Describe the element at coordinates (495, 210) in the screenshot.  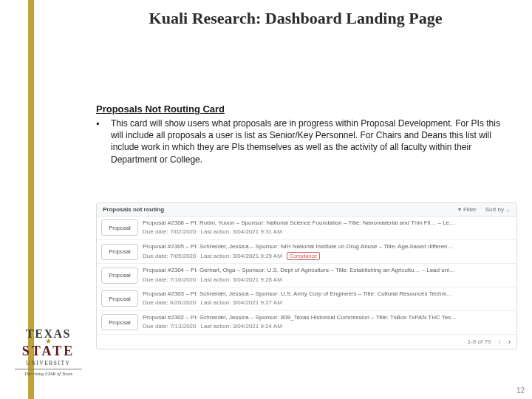
I see `sort-label: Sort by` at that location.